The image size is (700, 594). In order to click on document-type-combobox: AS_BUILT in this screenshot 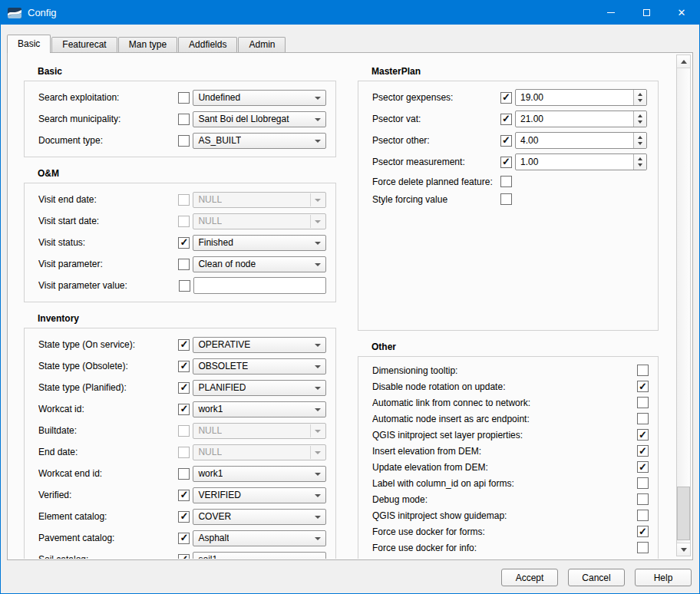, I will do `click(259, 141)`.